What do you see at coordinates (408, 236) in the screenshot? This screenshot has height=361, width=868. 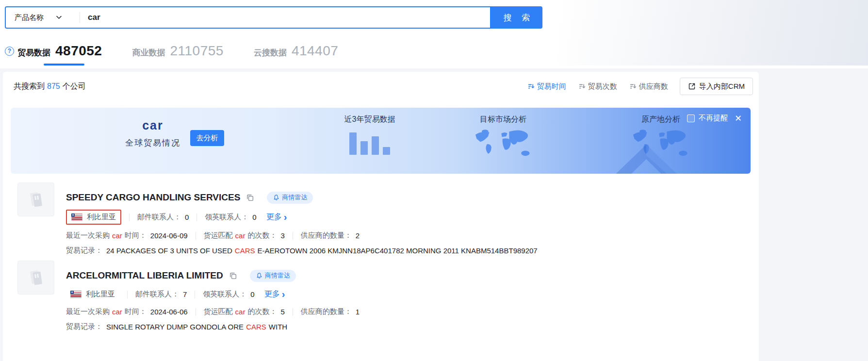 I see `purchase-meta-row: 最近一次采购 car 时间： 2024-06-09 货运匹配 car 的次数： …` at bounding box center [408, 236].